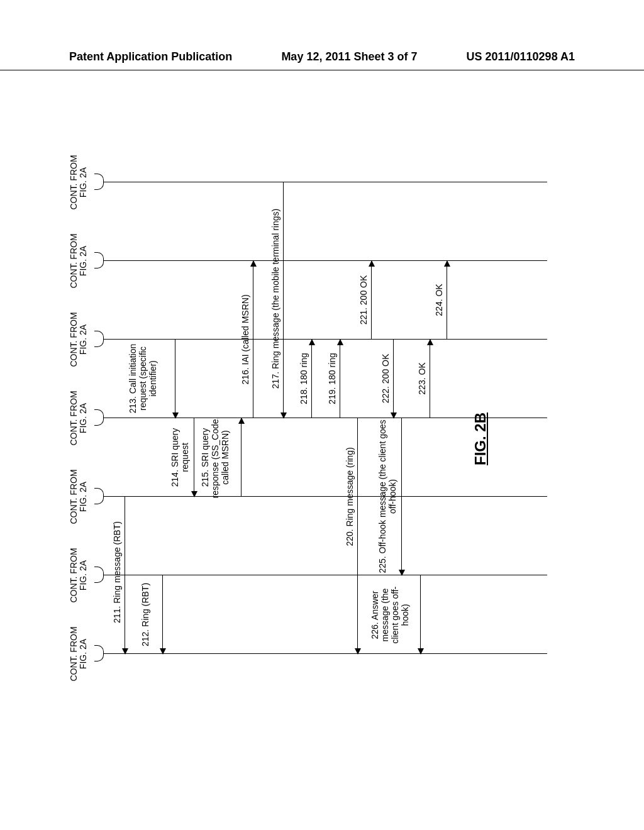 The image size is (644, 830). What do you see at coordinates (371, 301) in the screenshot?
I see `msg-221-arrow` at bounding box center [371, 301].